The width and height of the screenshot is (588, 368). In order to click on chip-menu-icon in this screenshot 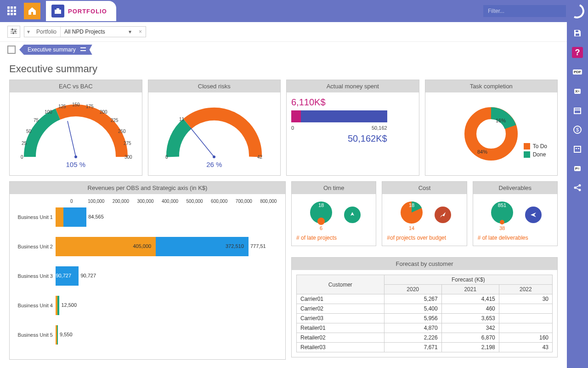, I will do `click(83, 50)`.